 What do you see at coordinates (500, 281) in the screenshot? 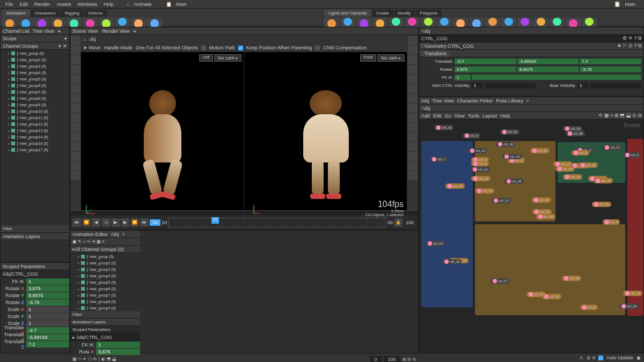
I see `rig-node: ctrl_37` at bounding box center [500, 281].